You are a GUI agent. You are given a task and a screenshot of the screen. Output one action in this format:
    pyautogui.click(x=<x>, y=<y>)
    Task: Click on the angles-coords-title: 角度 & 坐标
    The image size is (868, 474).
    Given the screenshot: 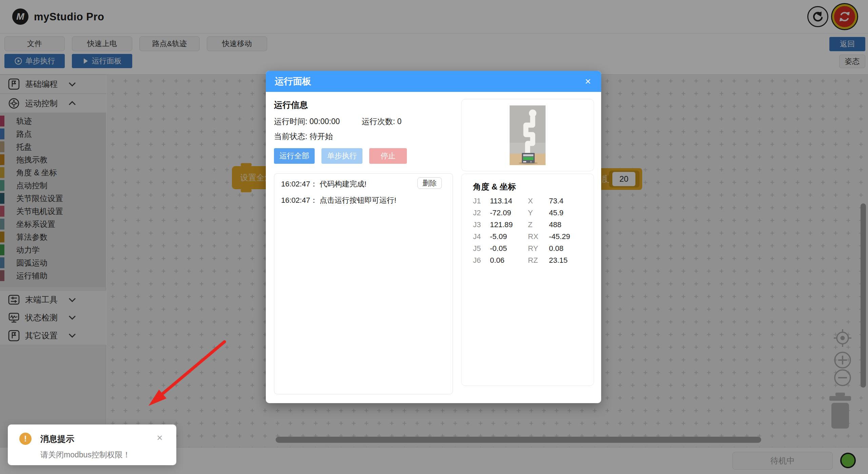 What is the action you would take?
    pyautogui.click(x=494, y=187)
    